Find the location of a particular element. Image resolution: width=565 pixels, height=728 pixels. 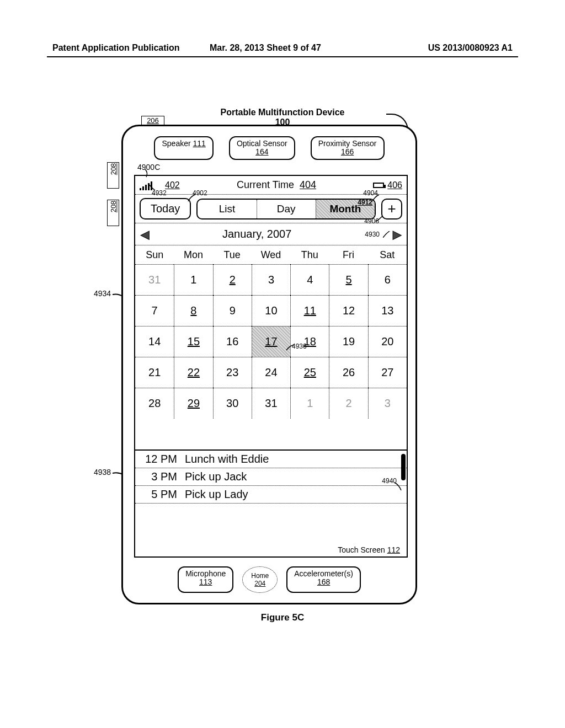

calendar-day-cell: 26 is located at coordinates (348, 372).